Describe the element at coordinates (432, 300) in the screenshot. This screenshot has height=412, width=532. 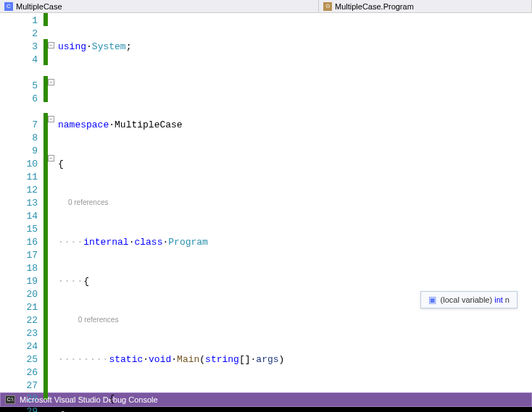
I see `variable-icon: ▣` at that location.